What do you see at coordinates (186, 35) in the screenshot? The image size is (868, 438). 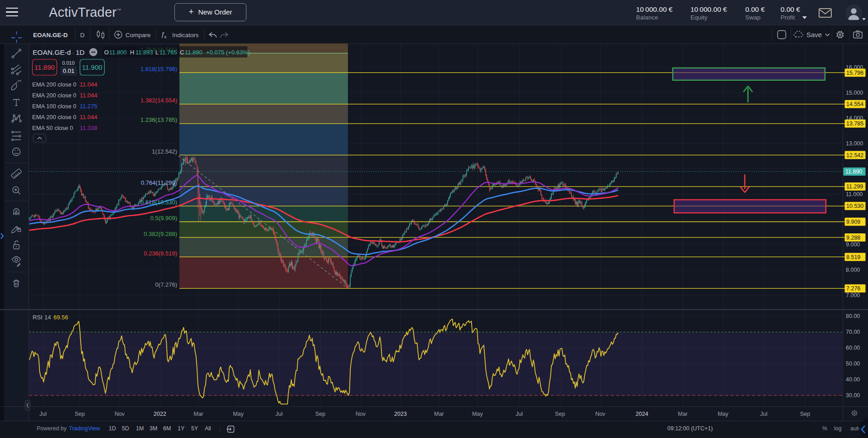 I see `svg-text: Indicators` at bounding box center [186, 35].